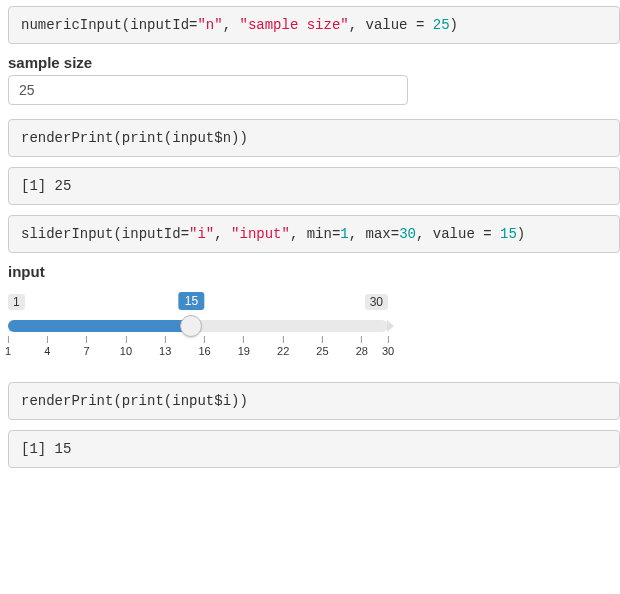 This screenshot has width=620, height=594. I want to click on slider-tick: 25, so click(322, 346).